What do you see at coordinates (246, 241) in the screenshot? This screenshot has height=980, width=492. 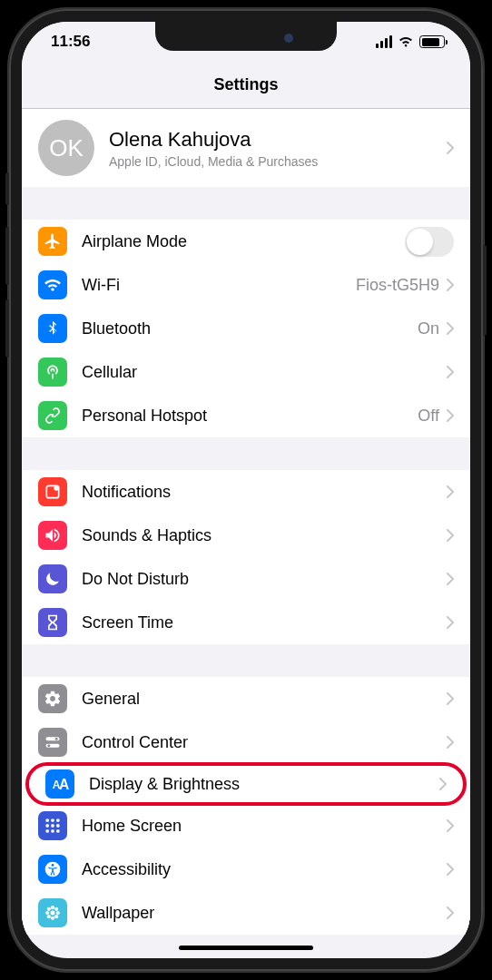 I see `airplane-mode-row: Airplane Mode` at bounding box center [246, 241].